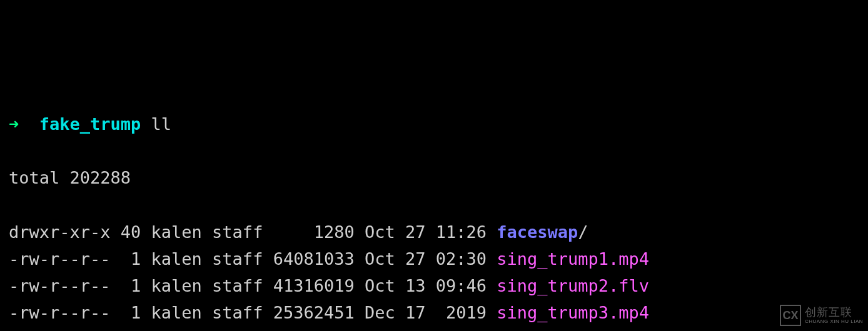 Image resolution: width=868 pixels, height=331 pixels. Describe the element at coordinates (573, 312) in the screenshot. I see `file-name: sing_trump3.mp4` at that location.